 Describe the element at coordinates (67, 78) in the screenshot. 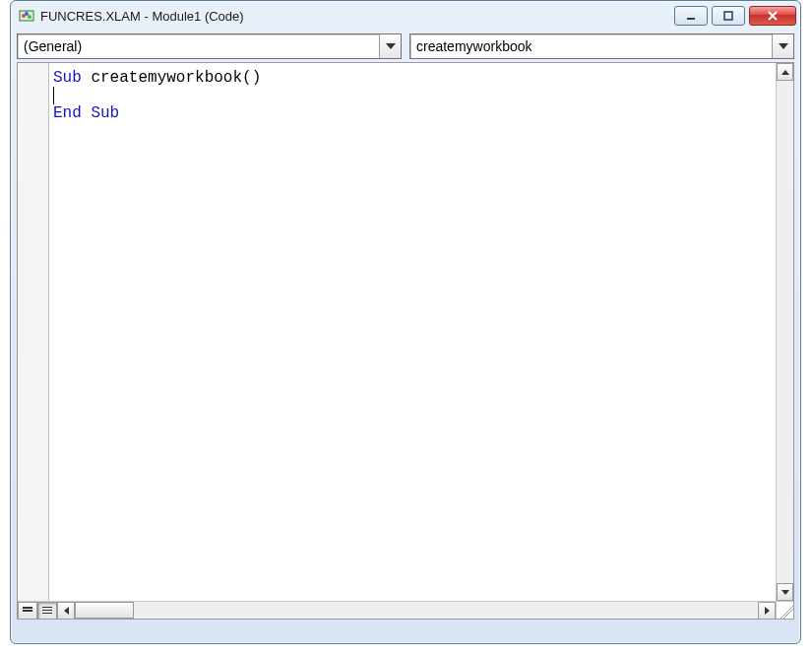

I see `keyword: Sub` at that location.